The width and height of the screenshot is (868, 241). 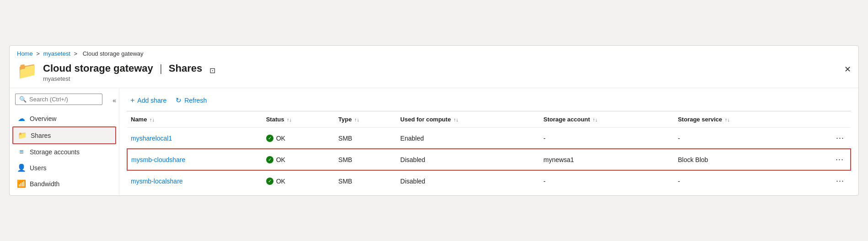 I want to click on close-button: ✕, so click(x=848, y=69).